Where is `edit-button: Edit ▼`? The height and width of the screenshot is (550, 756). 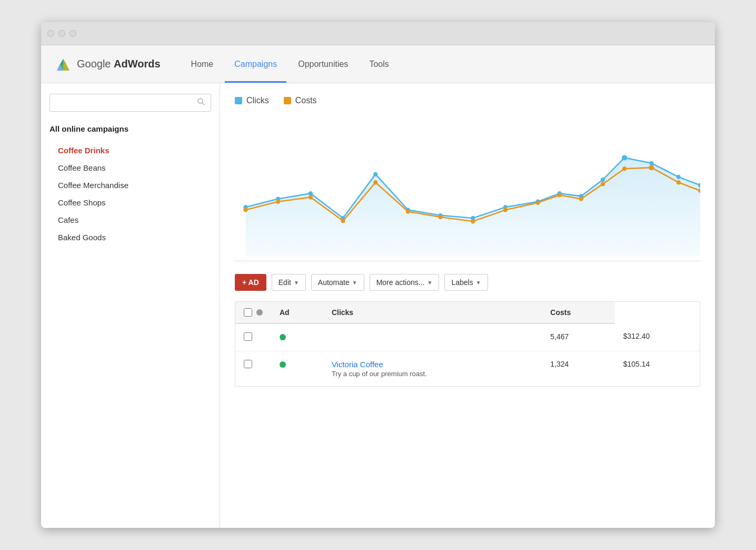 edit-button: Edit ▼ is located at coordinates (289, 282).